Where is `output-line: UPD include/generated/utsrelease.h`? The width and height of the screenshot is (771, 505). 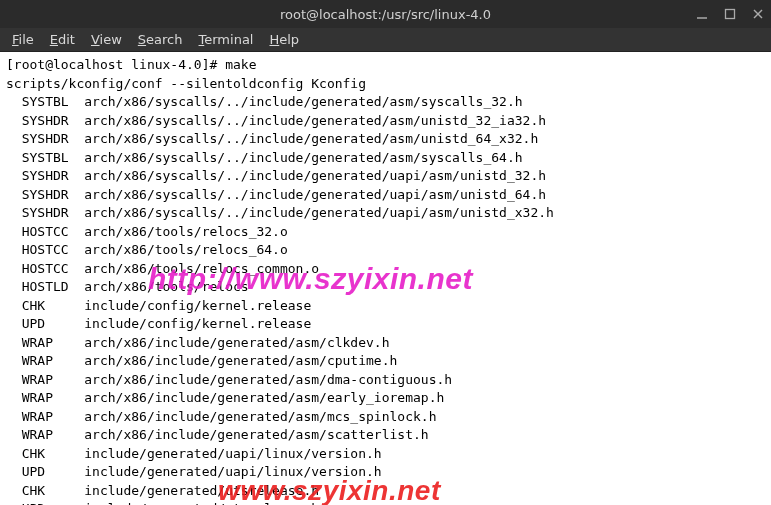 output-line: UPD include/generated/utsrelease.h is located at coordinates (386, 502).